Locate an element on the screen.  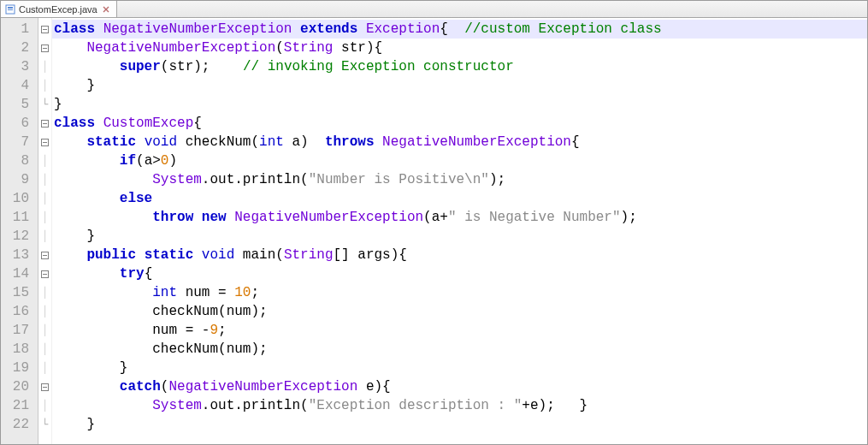
java-file-icon is located at coordinates (10, 9).